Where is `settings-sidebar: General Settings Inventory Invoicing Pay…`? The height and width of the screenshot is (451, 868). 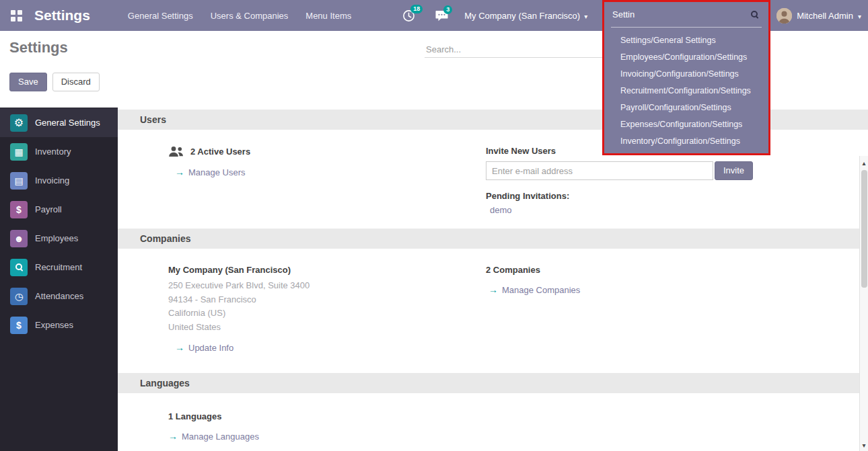
settings-sidebar: General Settings Inventory Invoicing Pay… is located at coordinates (59, 280).